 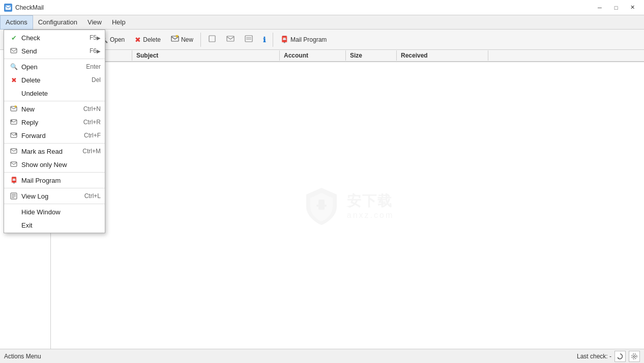 I want to click on minimize-button: ─, so click(x=600, y=8).